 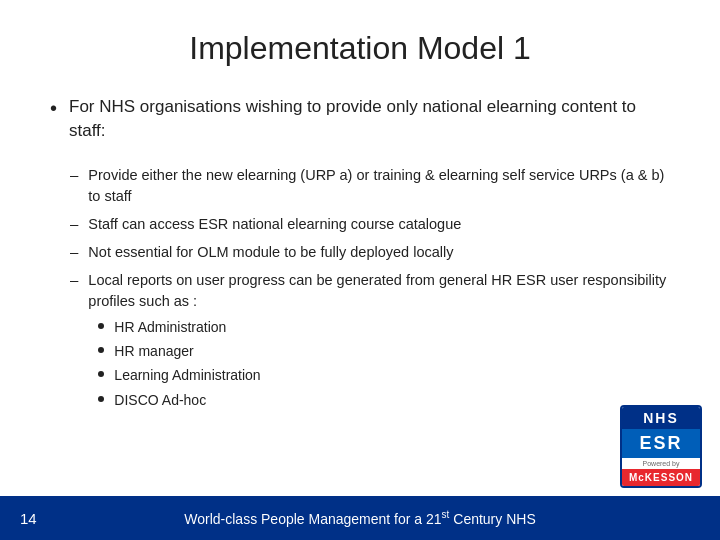 What do you see at coordinates (492, 519) in the screenshot?
I see `footer-text-after: Century NHS` at bounding box center [492, 519].